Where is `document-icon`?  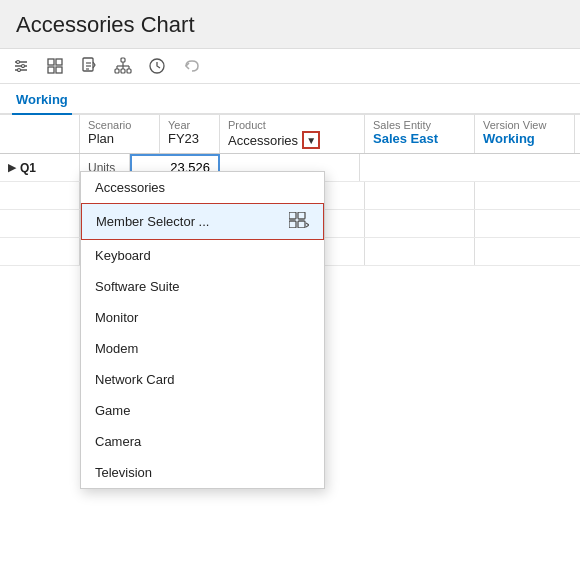
document-icon is located at coordinates (89, 66).